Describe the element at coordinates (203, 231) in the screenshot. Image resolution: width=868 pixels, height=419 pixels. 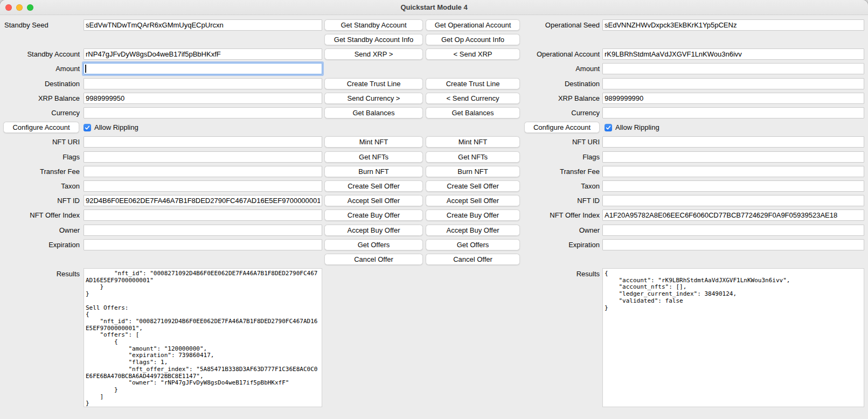
I see `standby-owner-input` at that location.